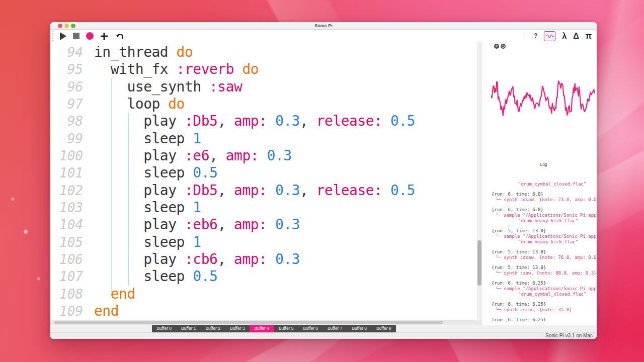  Describe the element at coordinates (266, 52) in the screenshot. I see `code-line: 94in_thread do` at that location.